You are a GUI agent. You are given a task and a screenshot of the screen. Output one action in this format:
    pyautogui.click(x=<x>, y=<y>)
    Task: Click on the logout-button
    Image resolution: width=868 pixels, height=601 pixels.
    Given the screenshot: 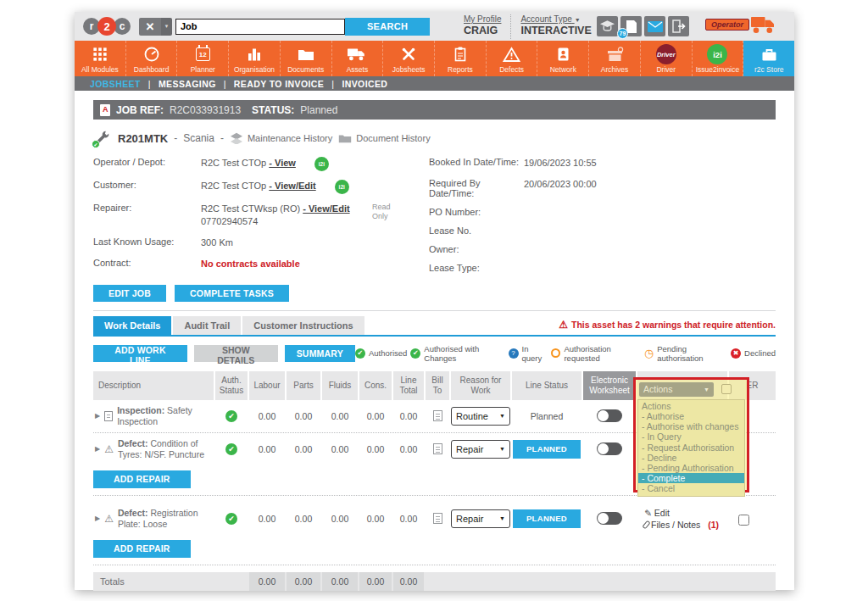 What is the action you would take?
    pyautogui.click(x=678, y=26)
    